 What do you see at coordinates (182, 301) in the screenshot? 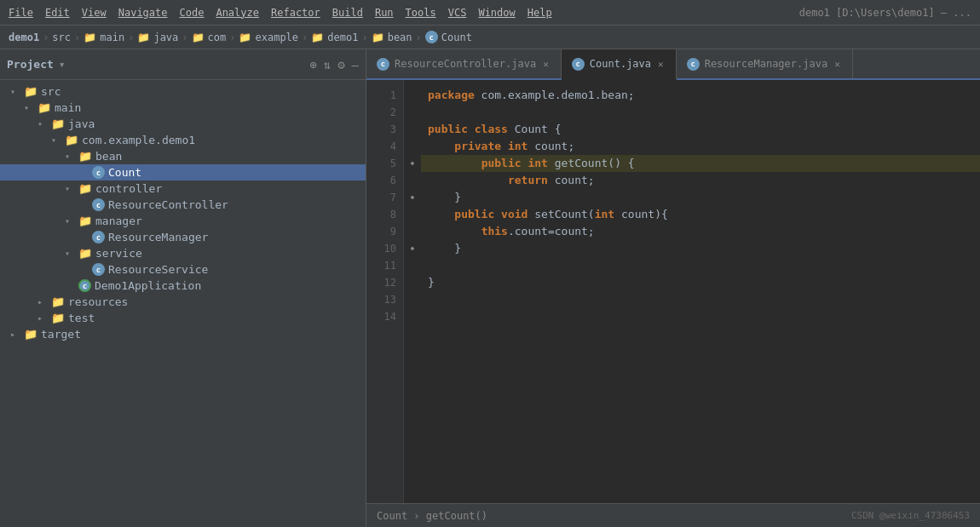
I see `tree-item-resources: ▸📁resources` at bounding box center [182, 301].